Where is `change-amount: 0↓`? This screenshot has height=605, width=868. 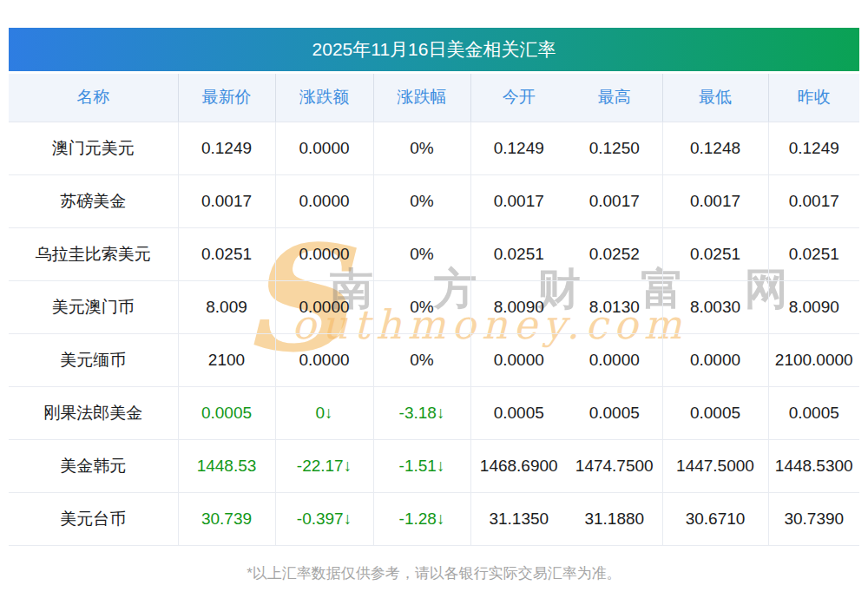 change-amount: 0↓ is located at coordinates (325, 413).